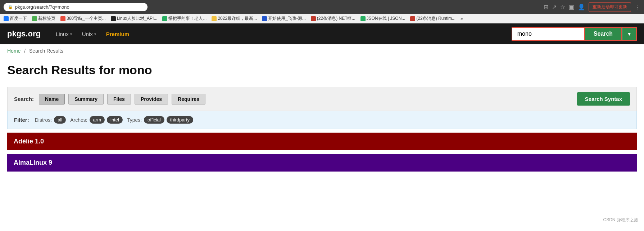  What do you see at coordinates (78, 120) in the screenshot?
I see `arches-label: Arches:` at bounding box center [78, 120].